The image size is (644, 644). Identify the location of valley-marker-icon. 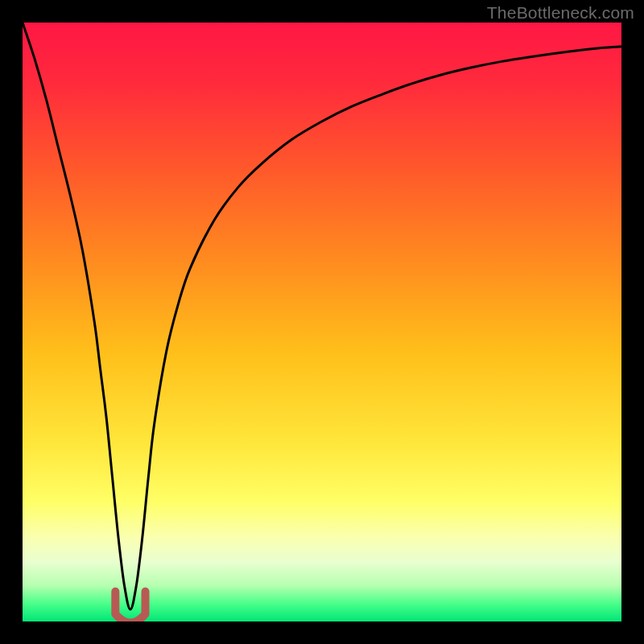
(130, 607).